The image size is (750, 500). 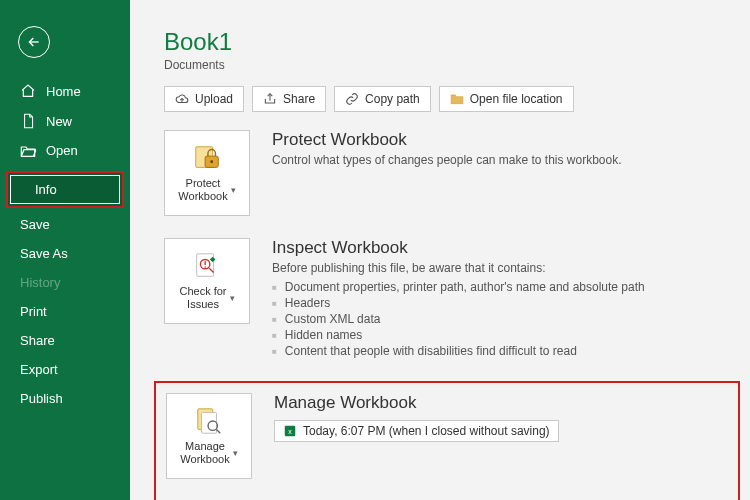 What do you see at coordinates (416, 431) in the screenshot?
I see `autorecover-version-item: x Today, 6:07 PM (when I closed without …` at bounding box center [416, 431].